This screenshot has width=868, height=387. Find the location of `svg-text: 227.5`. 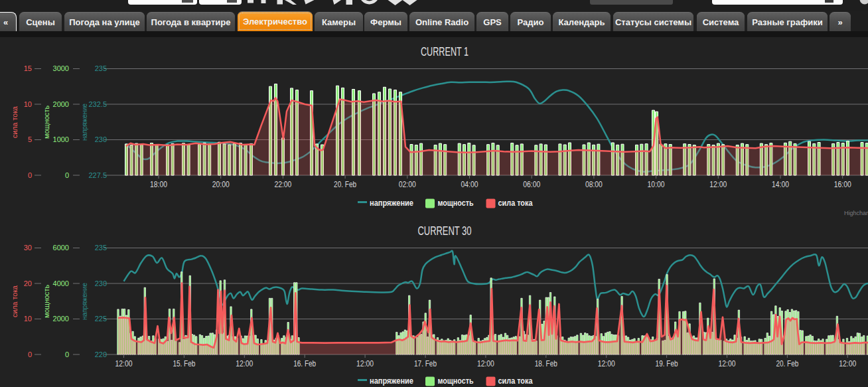

svg-text: 227.5 is located at coordinates (98, 175).